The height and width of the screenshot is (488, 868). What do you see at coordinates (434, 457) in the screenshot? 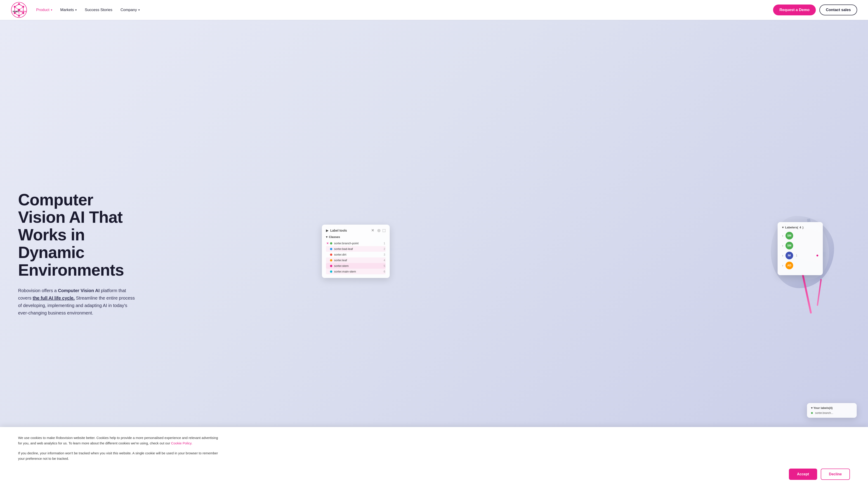
I see `cookie-banner: We use cookies to make Robovision websit…` at bounding box center [434, 457].